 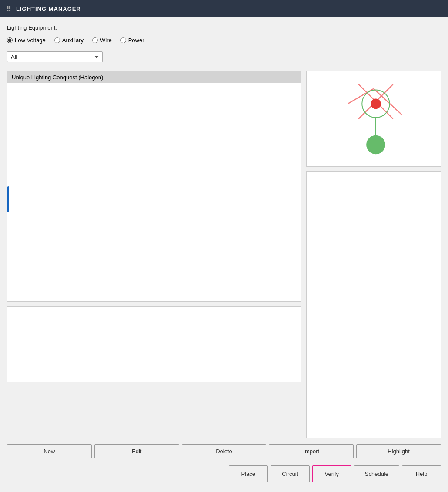 I want to click on lighting-equipment-label: Lighting Equipment:, so click(x=224, y=28).